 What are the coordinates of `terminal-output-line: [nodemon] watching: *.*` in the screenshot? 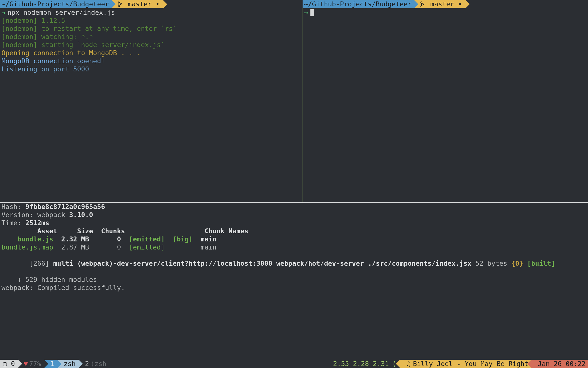 It's located at (151, 37).